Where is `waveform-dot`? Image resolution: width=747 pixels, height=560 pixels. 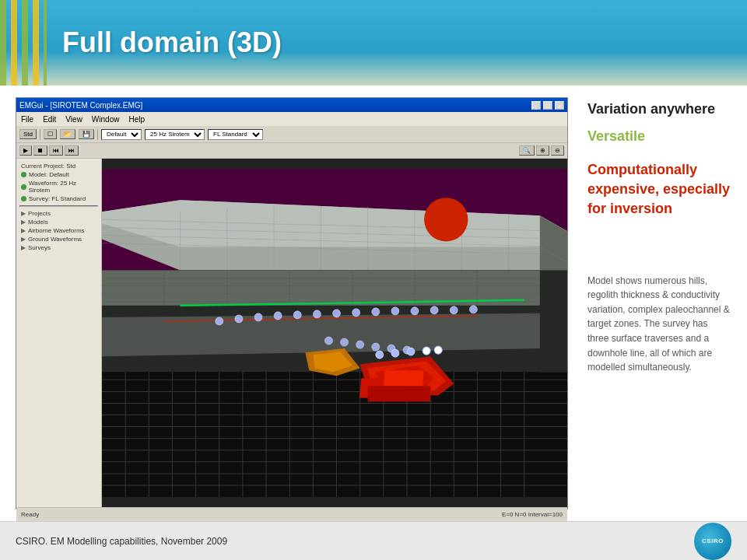 waveform-dot is located at coordinates (23, 187).